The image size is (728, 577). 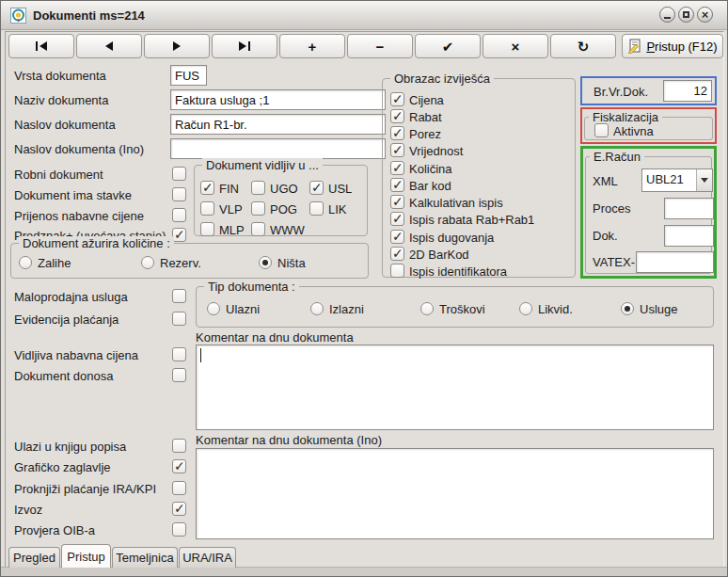 What do you see at coordinates (109, 46) in the screenshot?
I see `previous-record-button` at bounding box center [109, 46].